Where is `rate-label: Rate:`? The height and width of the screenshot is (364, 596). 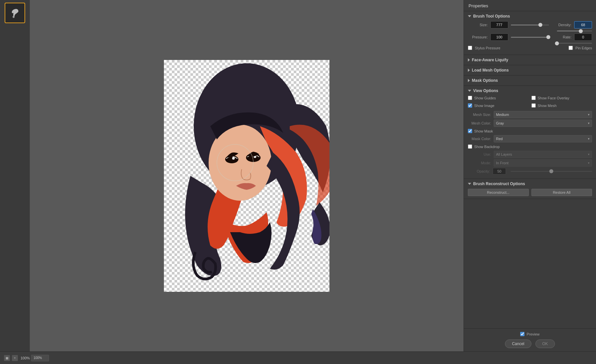
rate-label: Rate: is located at coordinates (562, 37).